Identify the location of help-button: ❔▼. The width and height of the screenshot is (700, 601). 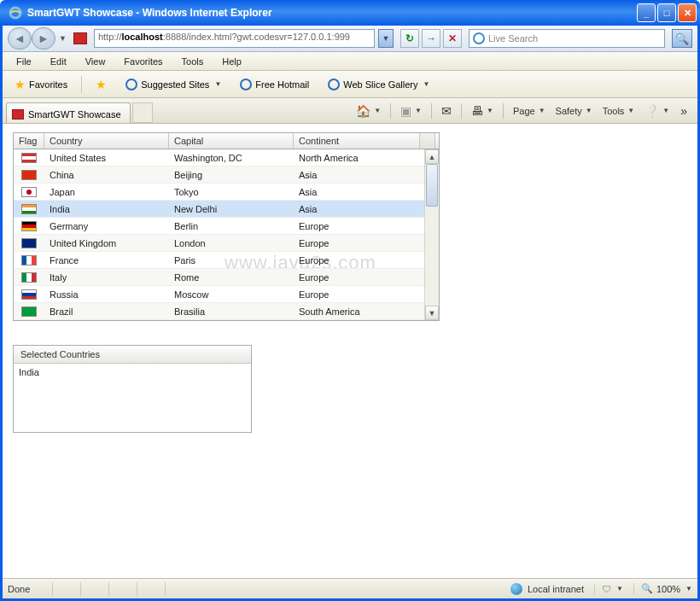
(657, 111).